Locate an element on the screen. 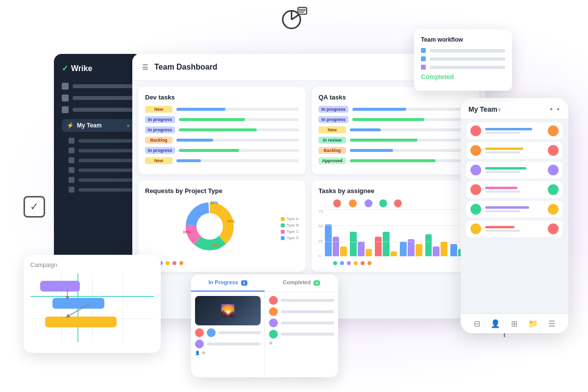 The width and height of the screenshot is (588, 392). tab-label-completed: Completed is located at coordinates (297, 282).